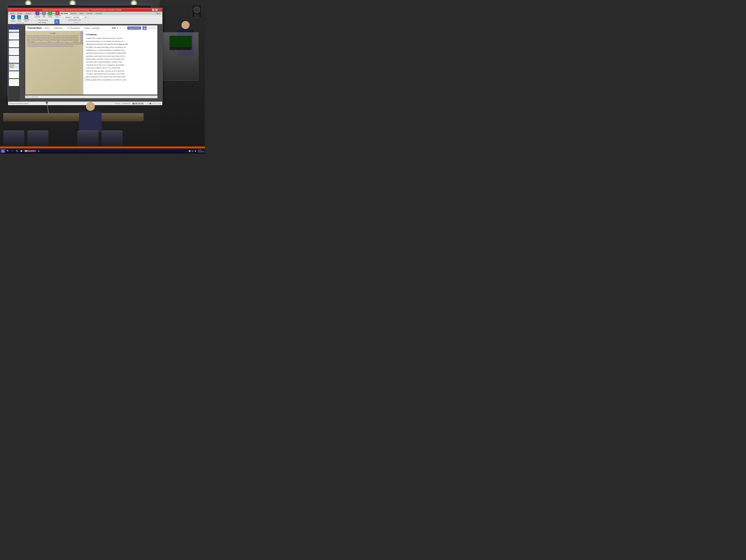 The image size is (746, 560). Describe the element at coordinates (53, 40) in the screenshot. I see `manuscript-text-block: нiмдħки прало свiтŷдоā свäĭiĭ iко̃пőо нö…` at that location.